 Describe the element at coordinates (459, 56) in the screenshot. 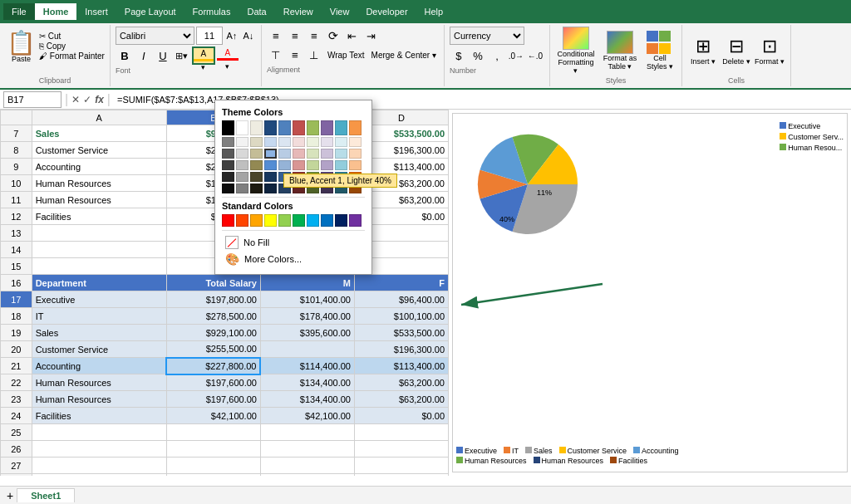

I see `currency-btn: $` at that location.